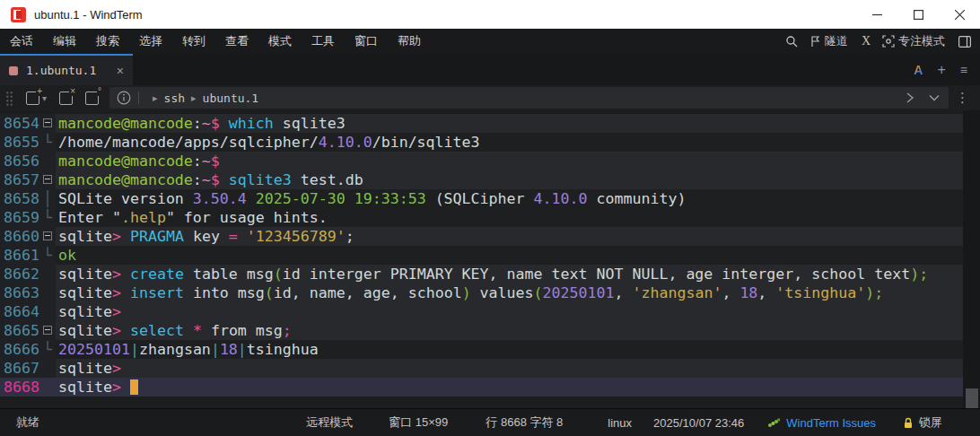  I want to click on go-icon, so click(910, 98).